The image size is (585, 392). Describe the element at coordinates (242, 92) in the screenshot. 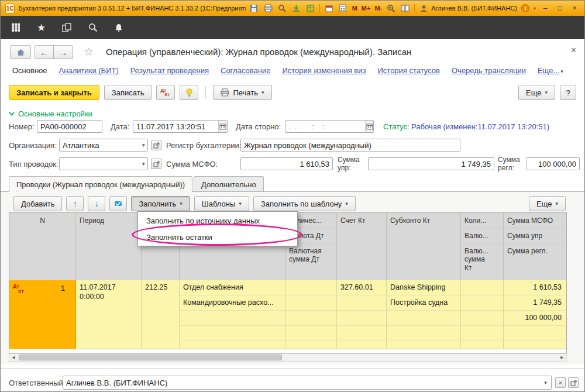

I see `print-button: Печать ▾` at that location.